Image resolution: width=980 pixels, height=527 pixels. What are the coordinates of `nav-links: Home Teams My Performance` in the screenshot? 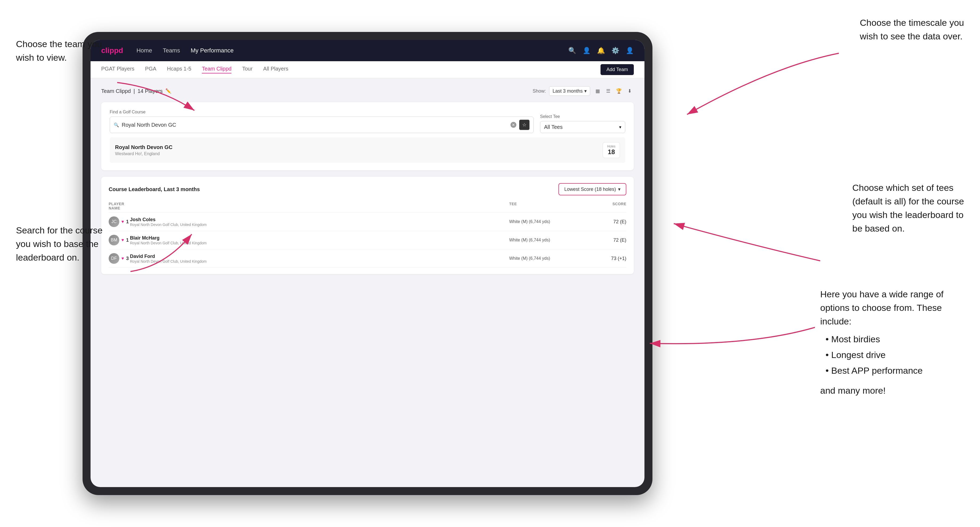 It's located at (352, 51).